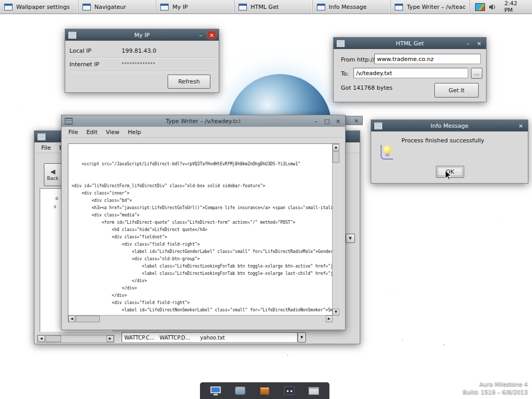  Describe the element at coordinates (76, 339) in the screenshot. I see `scrollbar-track` at that location.